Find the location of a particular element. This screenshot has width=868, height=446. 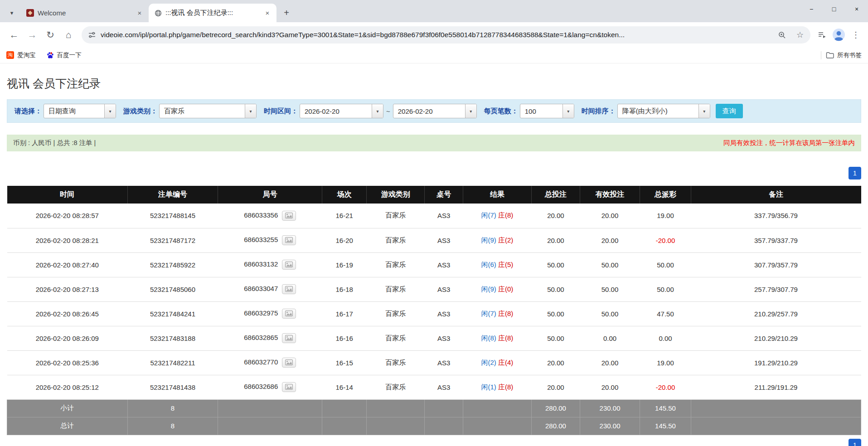

media-controls-icon is located at coordinates (822, 35).